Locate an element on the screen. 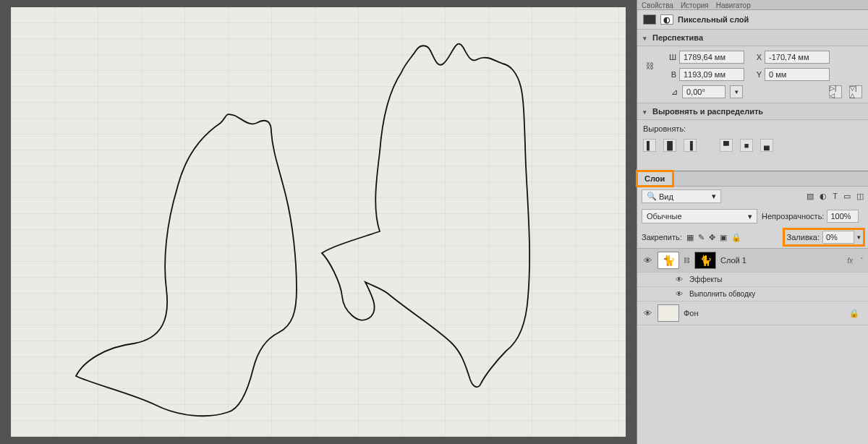 This screenshot has height=444, width=868. filter-adjust-icon: ◐ is located at coordinates (823, 197).